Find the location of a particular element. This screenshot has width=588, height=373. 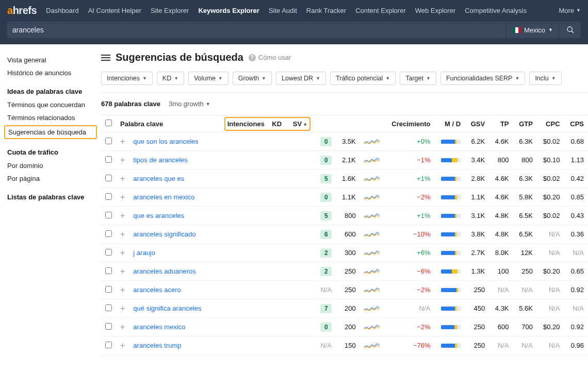

keyword-link: qué significa aranceles is located at coordinates (167, 308).